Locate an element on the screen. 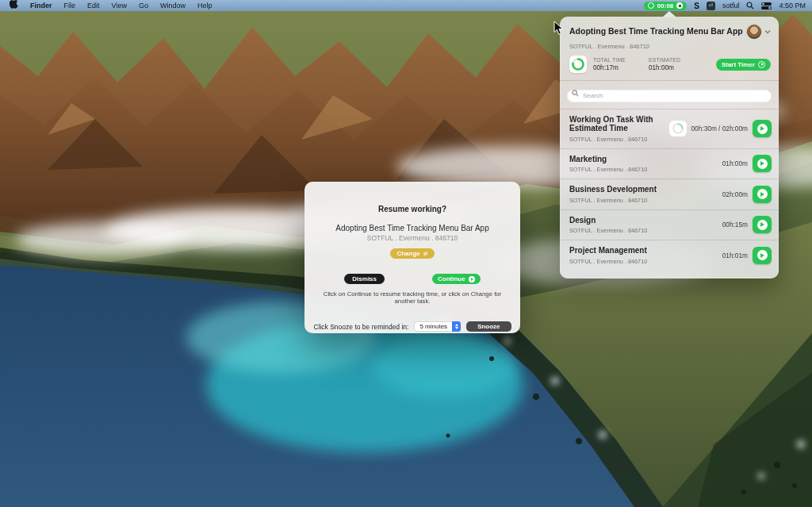 Image resolution: width=812 pixels, height=507 pixels. time-tracker-popover: Adopting Best Time Tracking Menu Bar App… is located at coordinates (669, 148).